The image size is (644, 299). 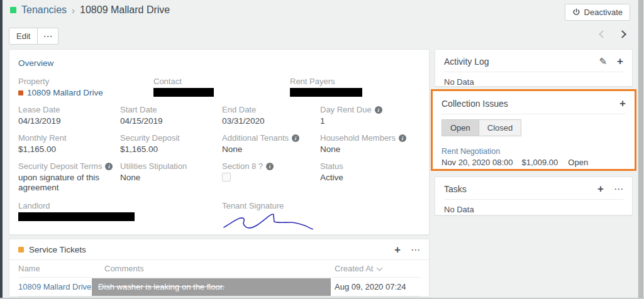 I want to click on previous-record-icon, so click(x=602, y=34).